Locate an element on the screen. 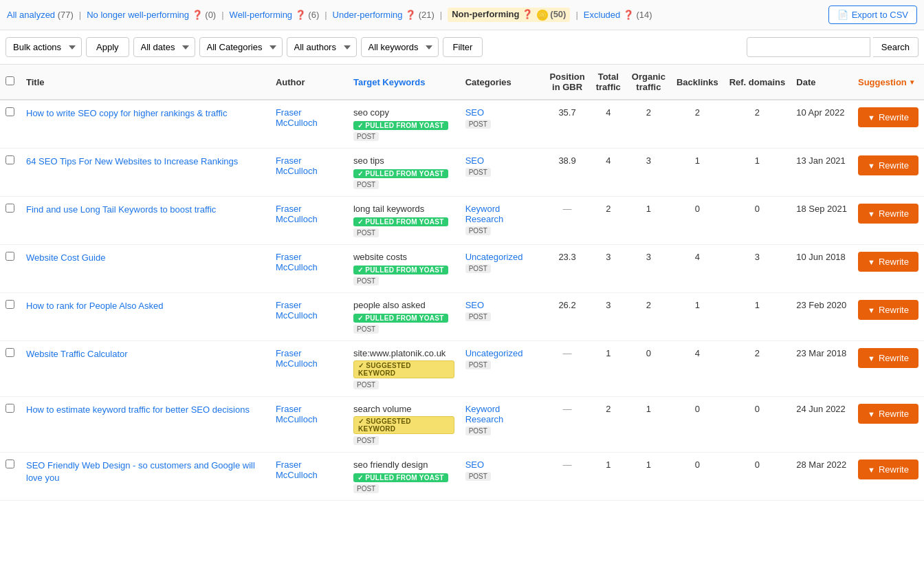 The image size is (924, 584). nav-under-performing: Under-performing ❓ (21) is located at coordinates (384, 15).